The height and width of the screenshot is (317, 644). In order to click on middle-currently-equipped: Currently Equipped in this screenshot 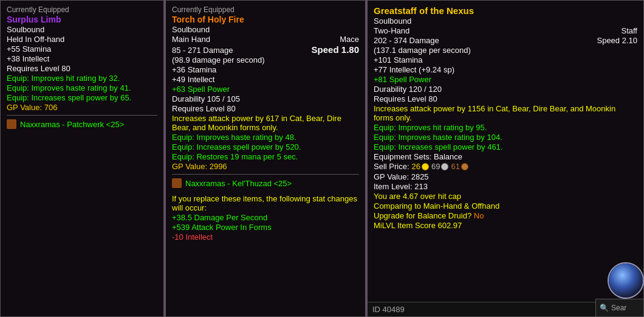, I will do `click(265, 10)`.